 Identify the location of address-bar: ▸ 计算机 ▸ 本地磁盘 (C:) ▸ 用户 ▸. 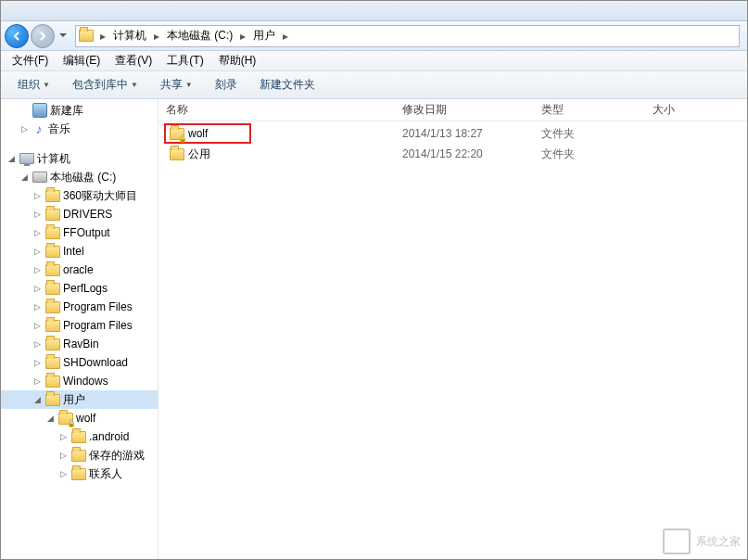
(408, 36).